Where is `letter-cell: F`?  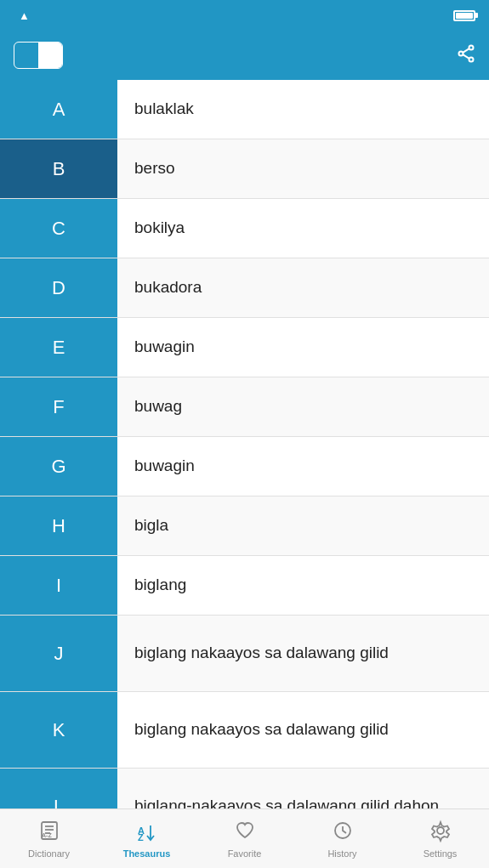
letter-cell: F is located at coordinates (59, 406).